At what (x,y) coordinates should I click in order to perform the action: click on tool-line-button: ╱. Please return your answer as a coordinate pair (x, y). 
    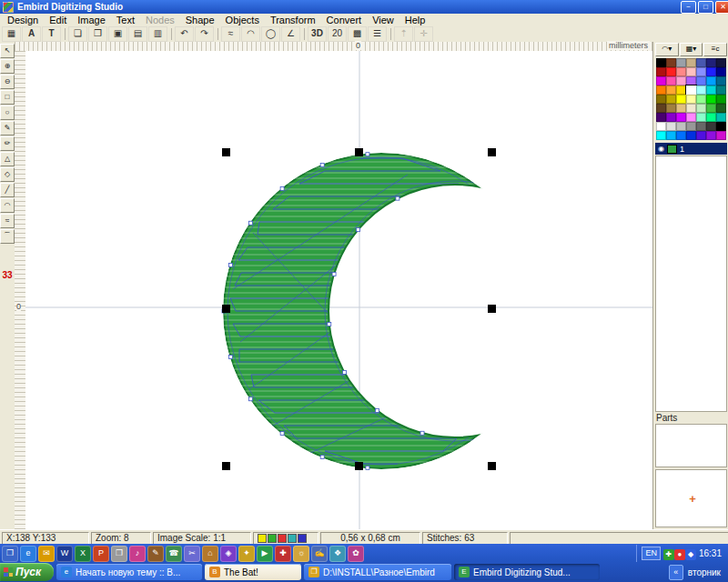
    Looking at the image, I should click on (7, 190).